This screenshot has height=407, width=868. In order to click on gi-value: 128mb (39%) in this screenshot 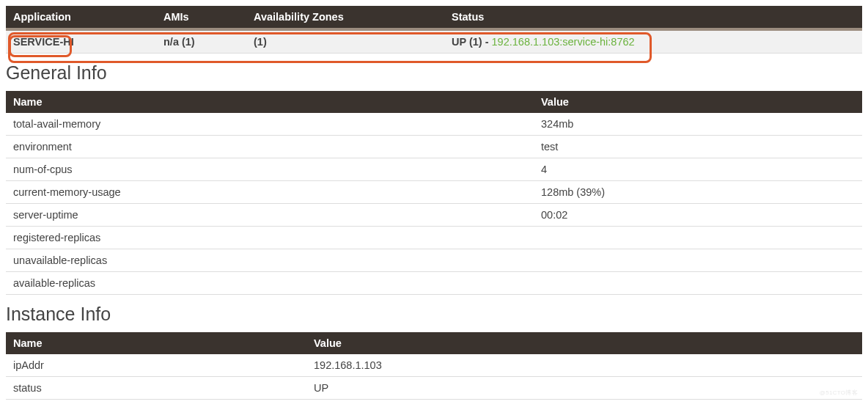, I will do `click(698, 192)`.